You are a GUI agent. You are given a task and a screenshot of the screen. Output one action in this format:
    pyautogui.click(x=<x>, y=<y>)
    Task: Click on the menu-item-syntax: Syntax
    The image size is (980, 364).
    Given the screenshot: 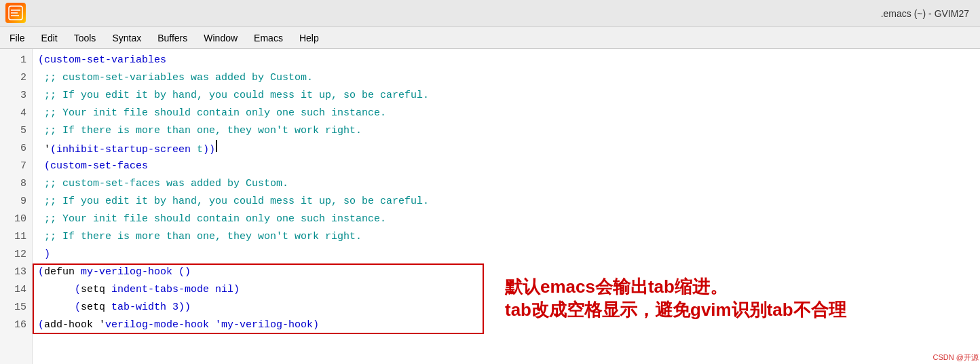 What is the action you would take?
    pyautogui.click(x=126, y=38)
    